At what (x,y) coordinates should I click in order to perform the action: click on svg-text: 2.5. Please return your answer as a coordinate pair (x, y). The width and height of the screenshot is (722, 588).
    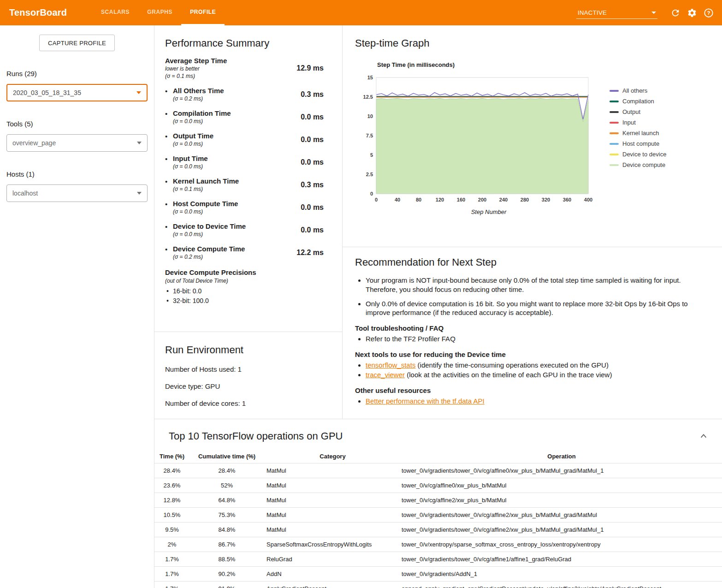
    Looking at the image, I should click on (370, 174).